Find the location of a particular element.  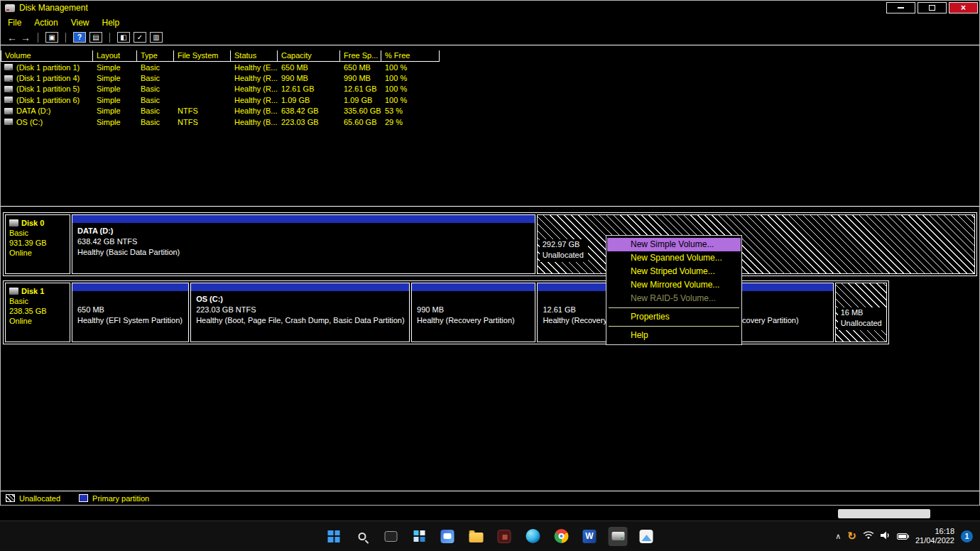

table-row: (Disk 1 partition 6) Simple Basic Health… is located at coordinates (490, 99).